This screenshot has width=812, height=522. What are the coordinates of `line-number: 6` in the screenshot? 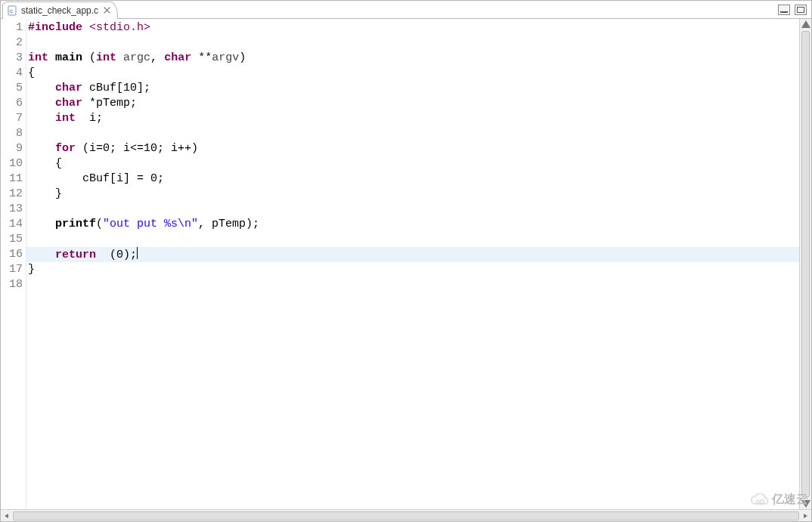 It's located at (14, 103).